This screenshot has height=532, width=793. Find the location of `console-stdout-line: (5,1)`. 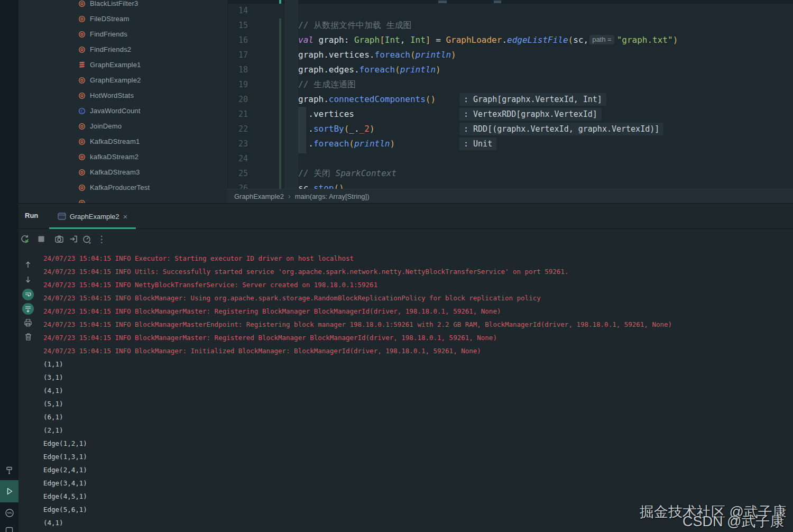

console-stdout-line: (5,1) is located at coordinates (414, 404).